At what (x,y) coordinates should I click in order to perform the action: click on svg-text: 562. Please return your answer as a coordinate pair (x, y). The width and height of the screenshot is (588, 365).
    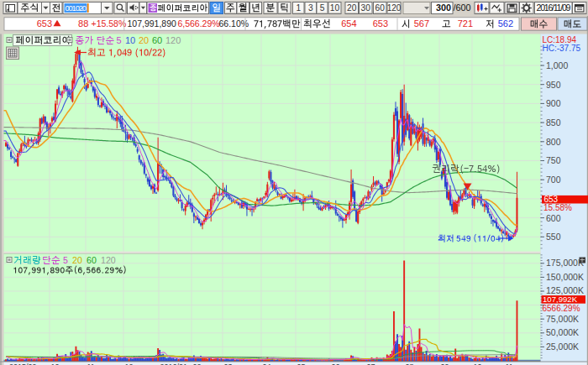
    Looking at the image, I should click on (506, 23).